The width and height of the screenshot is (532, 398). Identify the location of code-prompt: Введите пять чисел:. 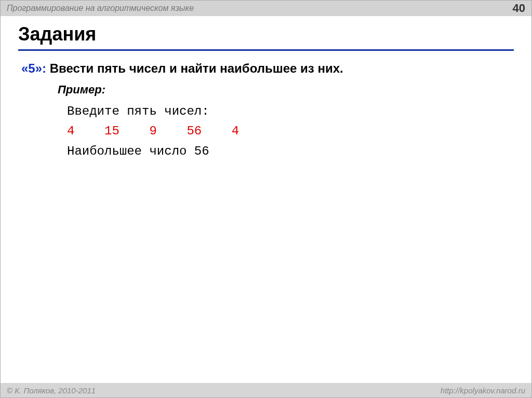
(289, 112).